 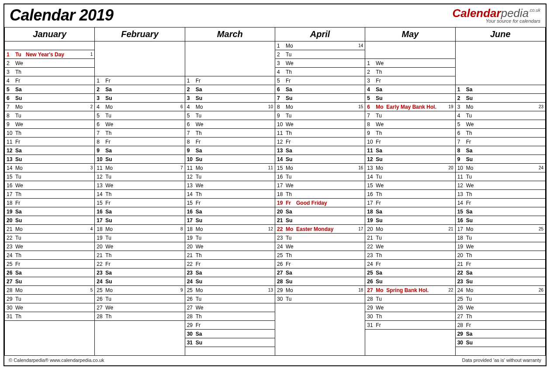 What do you see at coordinates (371, 308) in the screenshot?
I see `day-number: 29` at bounding box center [371, 308].